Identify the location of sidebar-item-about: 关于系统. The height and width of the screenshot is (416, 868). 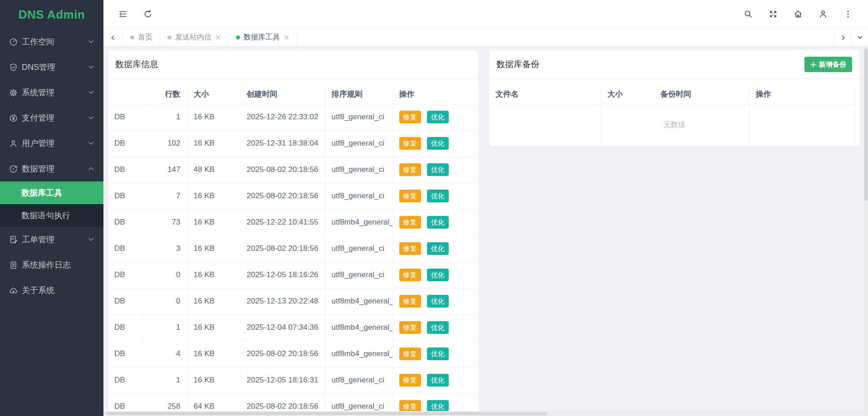
(52, 290).